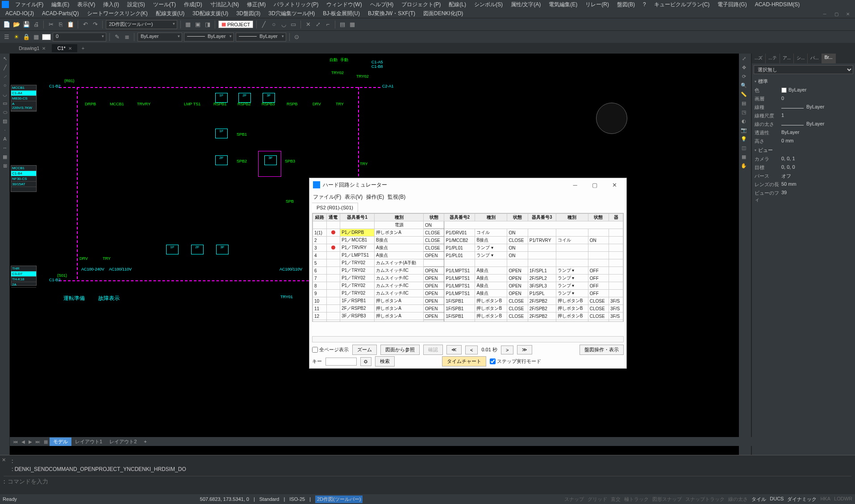 This screenshot has width=855, height=504. What do you see at coordinates (318, 25) in the screenshot?
I see `extend-icon: ⤢` at bounding box center [318, 25].